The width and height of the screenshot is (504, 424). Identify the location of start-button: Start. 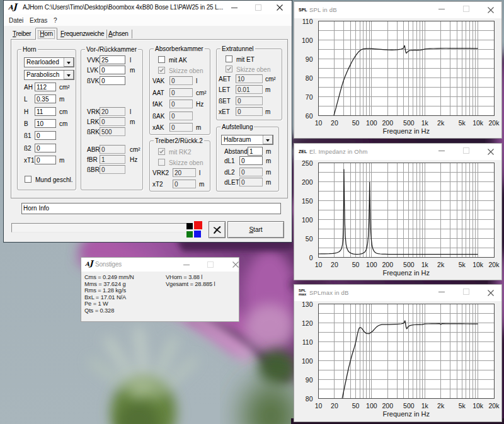
(256, 229).